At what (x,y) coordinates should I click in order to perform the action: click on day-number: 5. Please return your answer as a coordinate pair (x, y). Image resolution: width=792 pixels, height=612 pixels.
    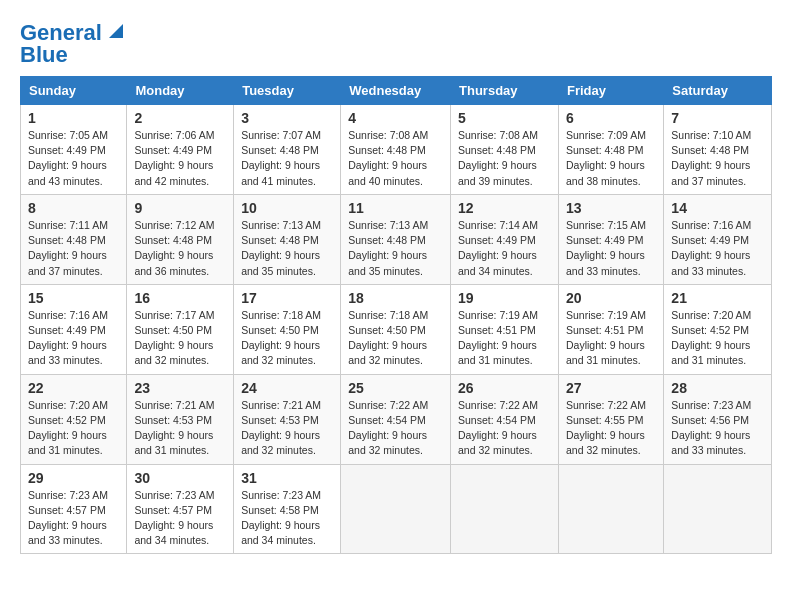
    Looking at the image, I should click on (504, 118).